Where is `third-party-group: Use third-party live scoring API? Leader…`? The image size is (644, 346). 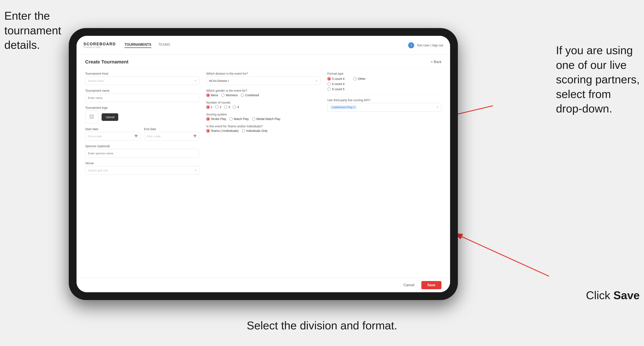 third-party-group: Use third-party live scoring API? Leader… is located at coordinates (384, 105).